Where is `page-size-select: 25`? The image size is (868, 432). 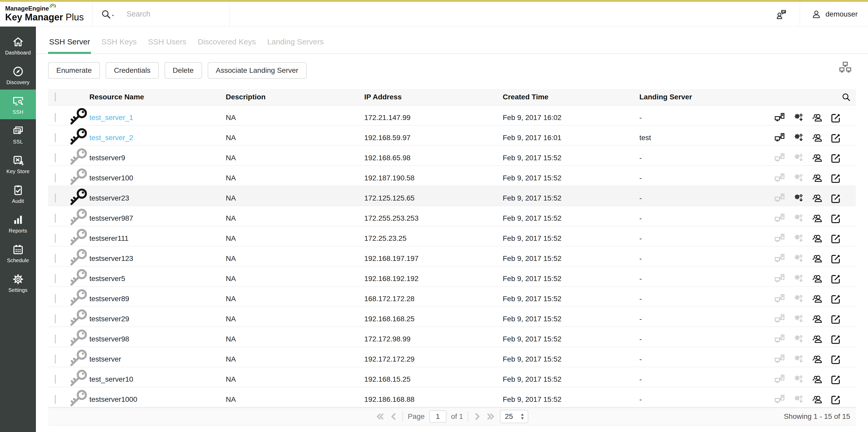
page-size-select: 25 is located at coordinates (514, 417).